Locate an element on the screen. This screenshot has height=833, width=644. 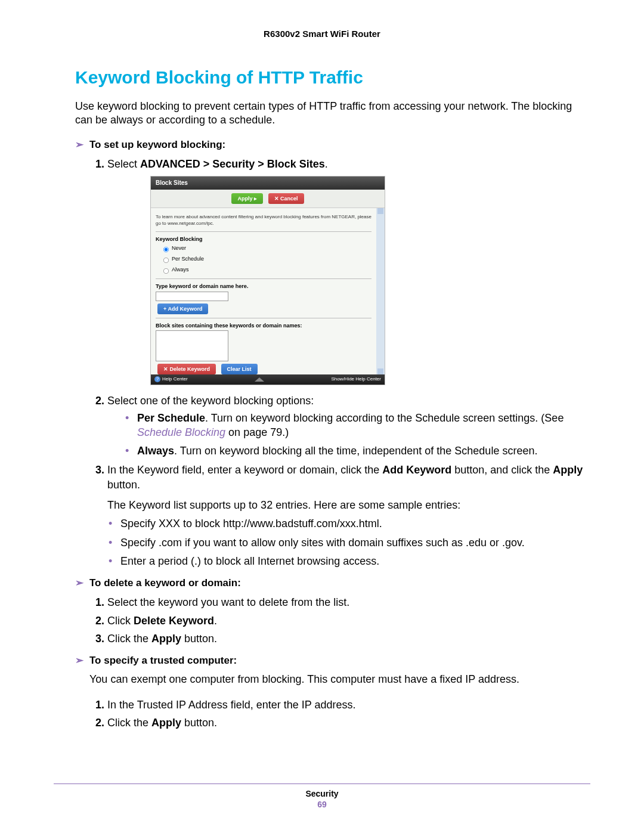
keyword-input is located at coordinates (192, 296).